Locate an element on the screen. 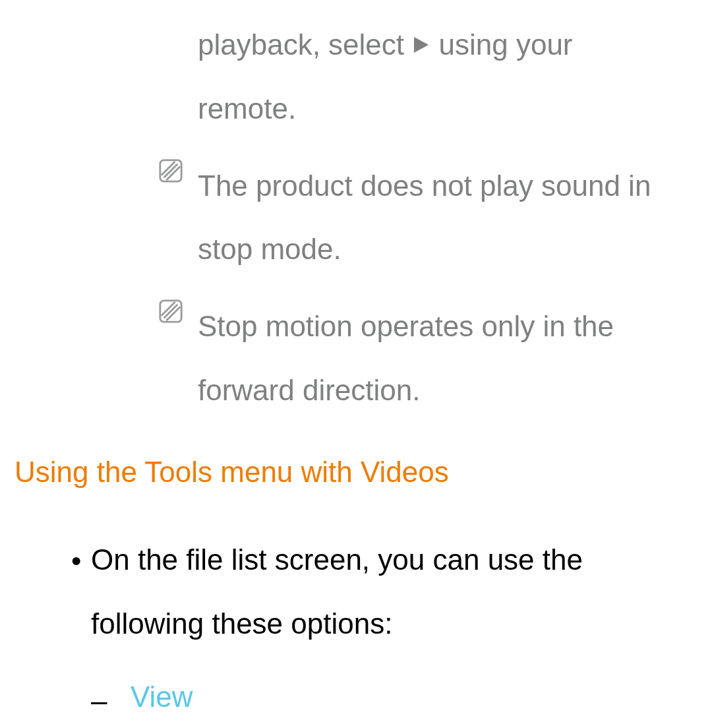  bullet-marker is located at coordinates (81, 628).